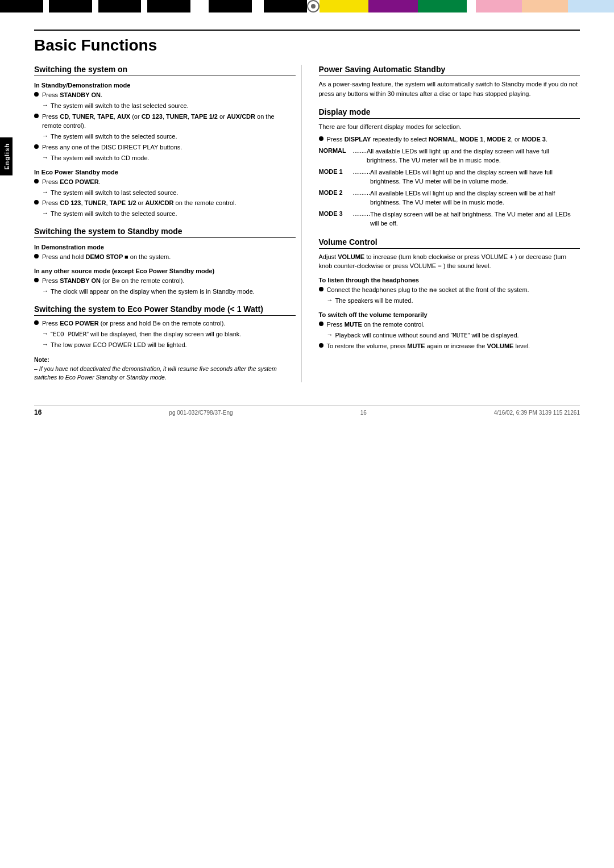 The width and height of the screenshot is (614, 868). I want to click on mode-label-2: MODE 2, so click(336, 193).